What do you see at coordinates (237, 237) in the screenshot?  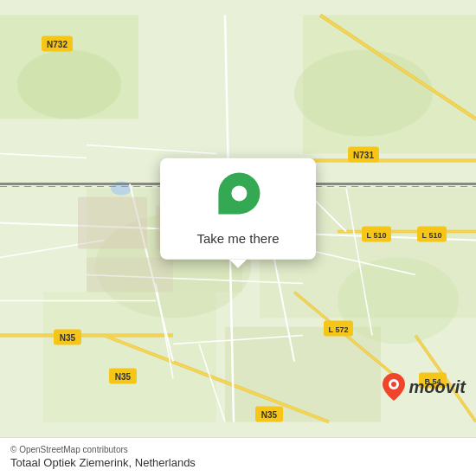 I see `take-me-there-button: Take me there` at bounding box center [237, 237].